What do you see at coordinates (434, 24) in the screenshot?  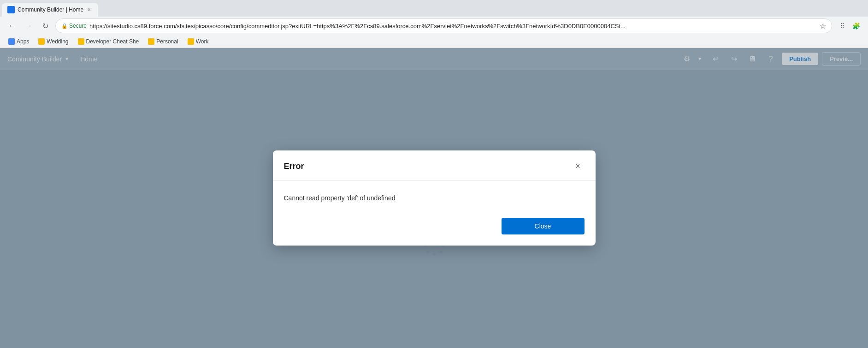 I see `browser-chrome: Community Builder | Home × ← → ↻ 🔒 Secur…` at bounding box center [434, 24].